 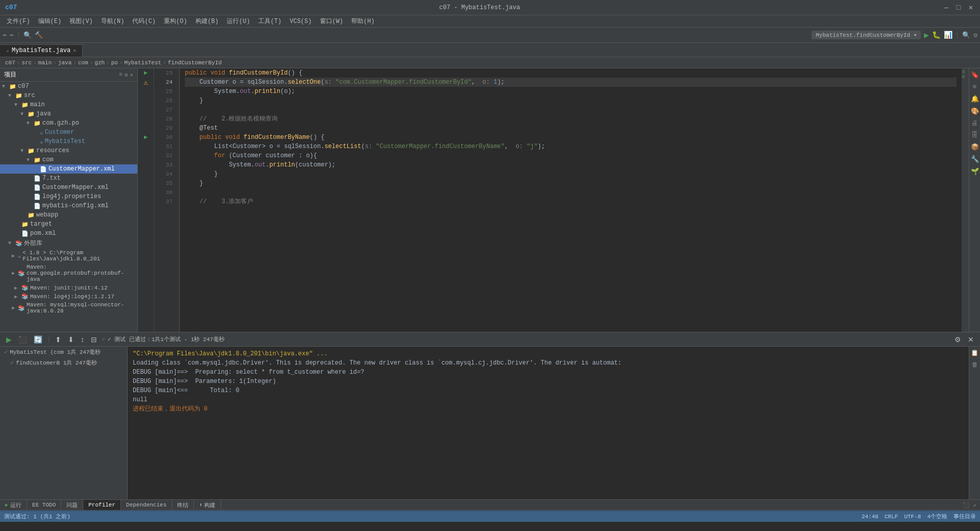 I want to click on run-next-fail: ⬇, so click(x=71, y=340).